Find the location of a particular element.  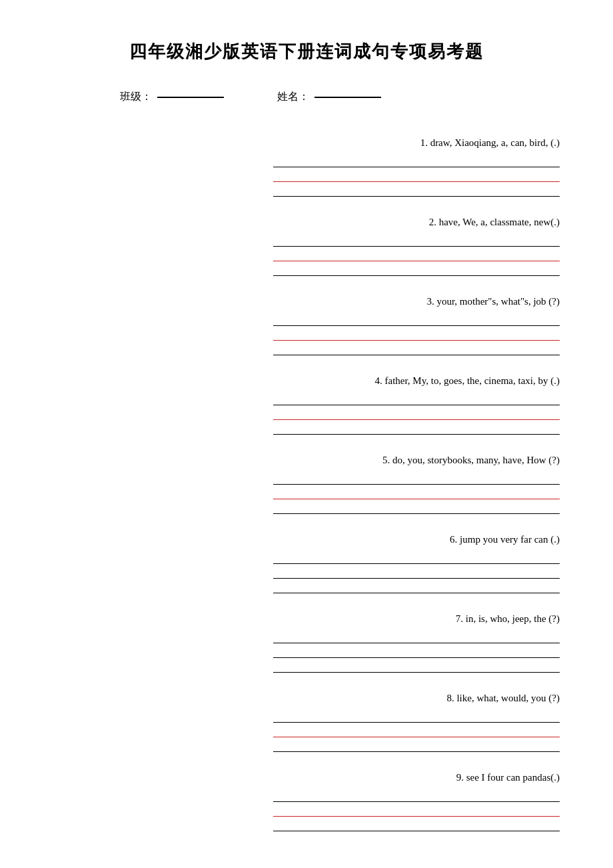

question-text-5: 5. do, you, storybooks, many, have, How … is located at coordinates (471, 460).